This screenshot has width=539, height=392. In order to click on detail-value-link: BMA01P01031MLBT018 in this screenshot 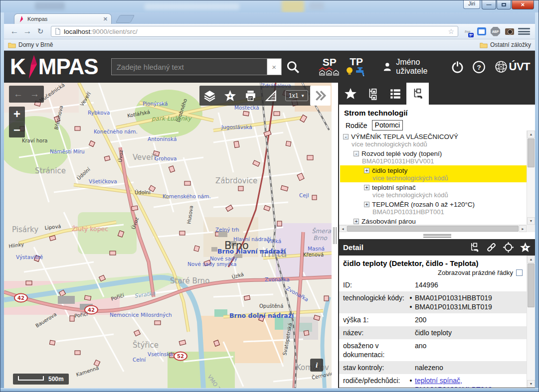, I will do `click(454, 387)`.